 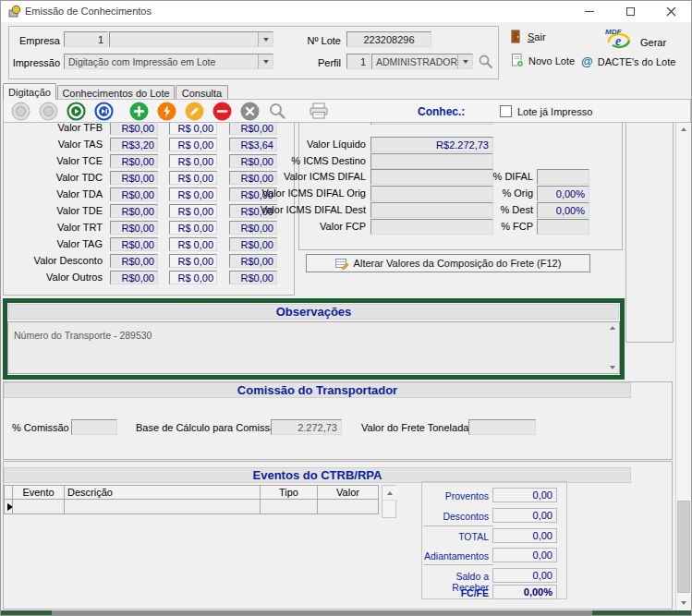 I want to click on grid-cell-descricao, so click(x=163, y=506).